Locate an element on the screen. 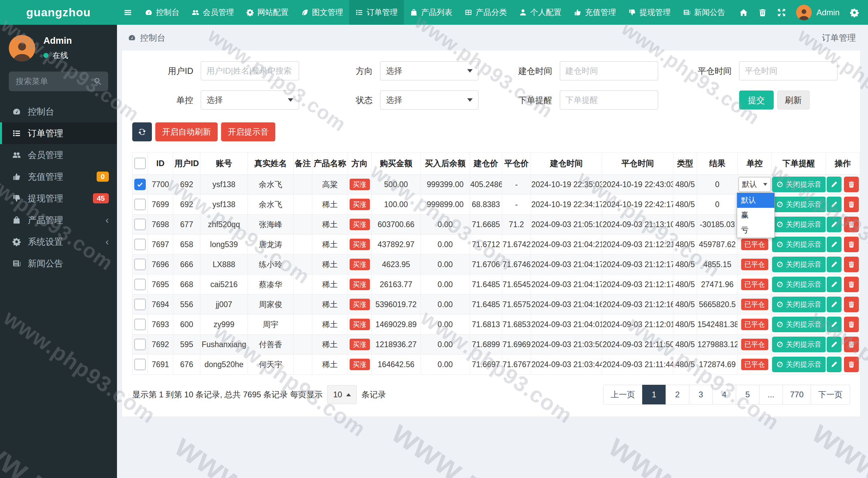 The image size is (868, 478). nav-item-users: 会员管理 is located at coordinates (213, 12).